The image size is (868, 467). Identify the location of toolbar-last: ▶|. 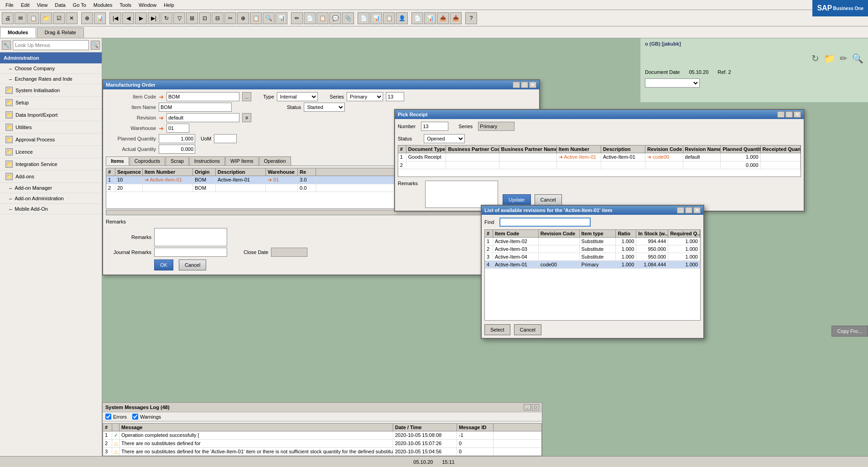
(154, 18).